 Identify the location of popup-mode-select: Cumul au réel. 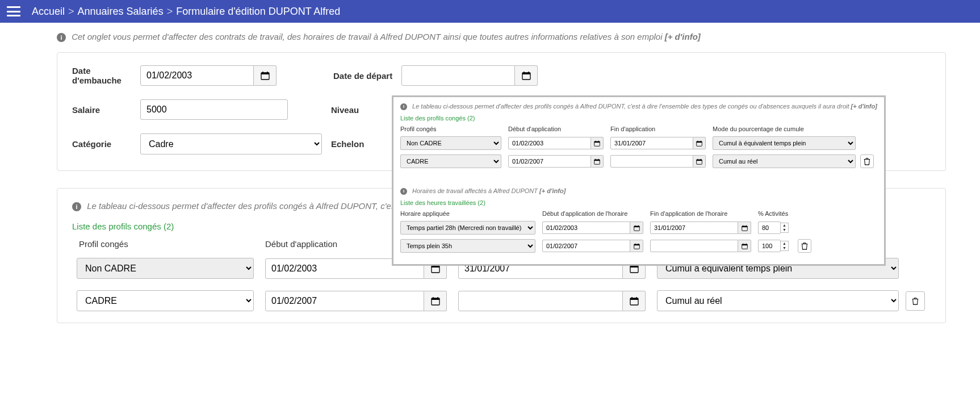
(784, 161).